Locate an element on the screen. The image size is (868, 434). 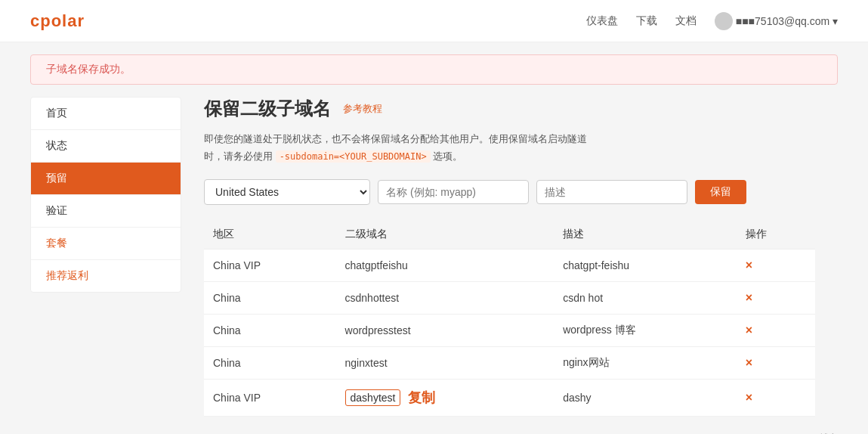
header-nav: 仪表盘 下载 文档 ■■■75103@qq.com ▾ is located at coordinates (712, 21).